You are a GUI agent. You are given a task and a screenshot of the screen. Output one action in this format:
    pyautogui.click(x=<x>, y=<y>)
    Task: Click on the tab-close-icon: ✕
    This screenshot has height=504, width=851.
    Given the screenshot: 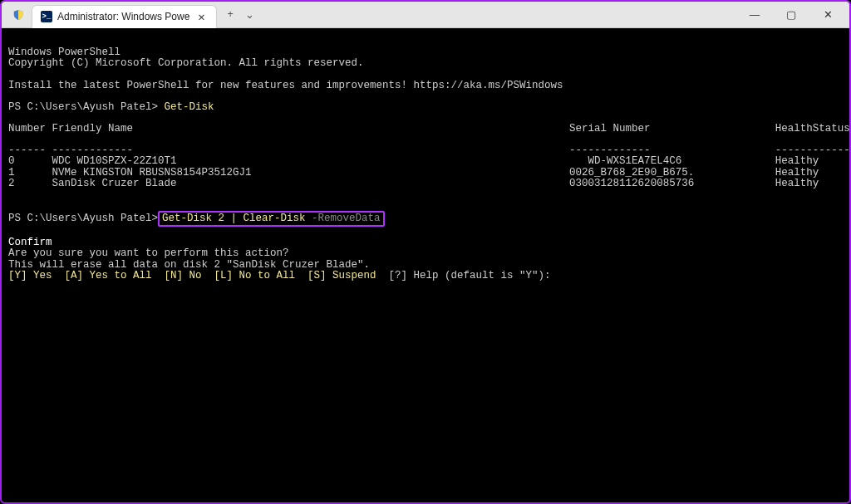 What is the action you would take?
    pyautogui.click(x=201, y=17)
    